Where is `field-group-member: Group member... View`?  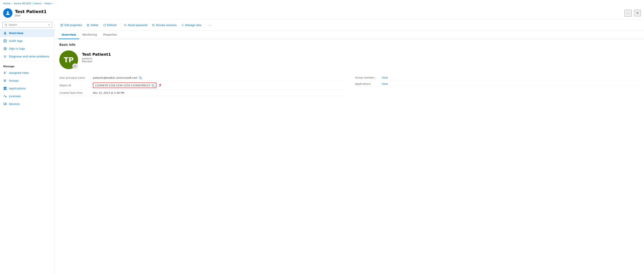 field-group-member: Group member... View is located at coordinates (497, 78).